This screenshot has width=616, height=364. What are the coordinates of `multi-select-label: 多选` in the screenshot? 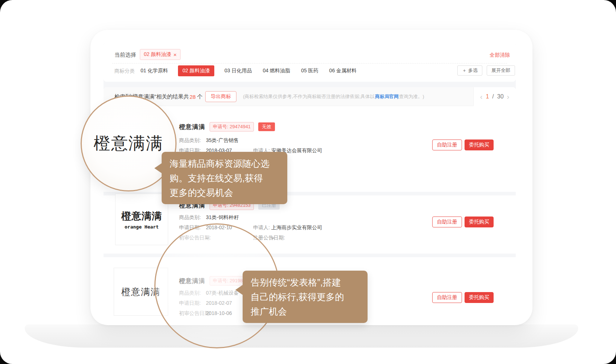 It's located at (473, 70).